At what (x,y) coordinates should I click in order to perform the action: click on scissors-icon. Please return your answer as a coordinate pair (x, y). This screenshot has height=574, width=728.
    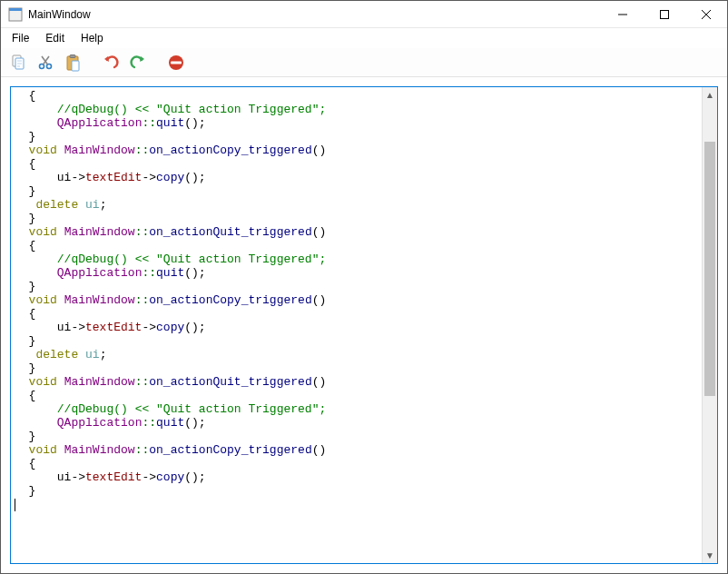
    Looking at the image, I should click on (45, 63).